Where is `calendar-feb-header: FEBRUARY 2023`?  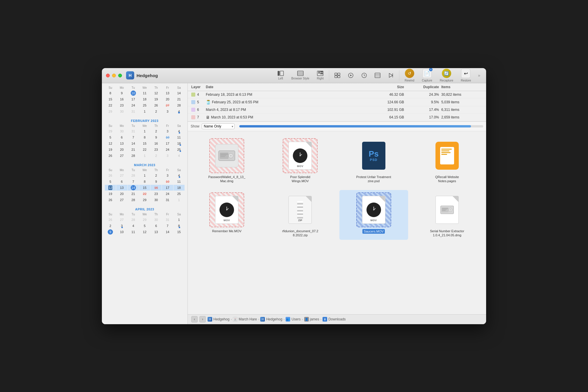 calendar-feb-header: FEBRUARY 2023 is located at coordinates (145, 120).